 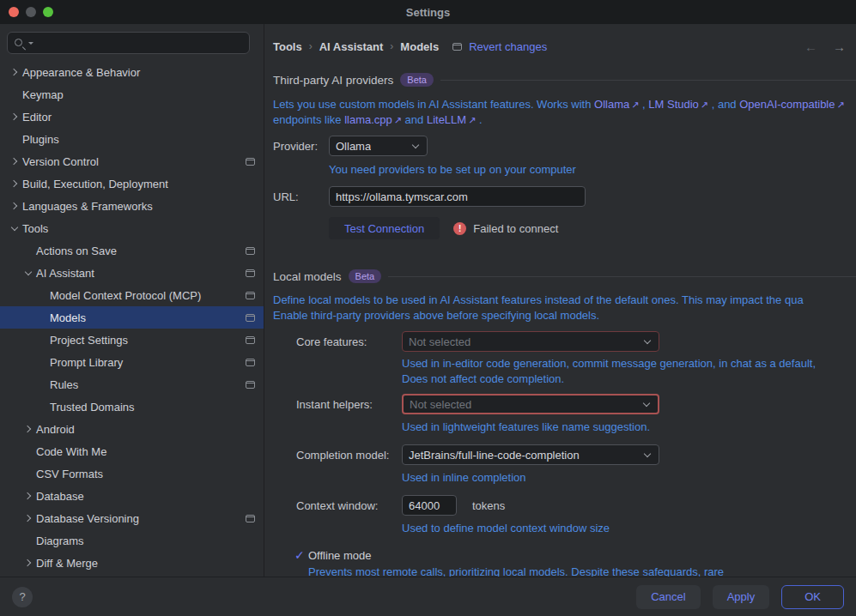 I want to click on sidebar-item-version-control: Version Control, so click(x=132, y=161).